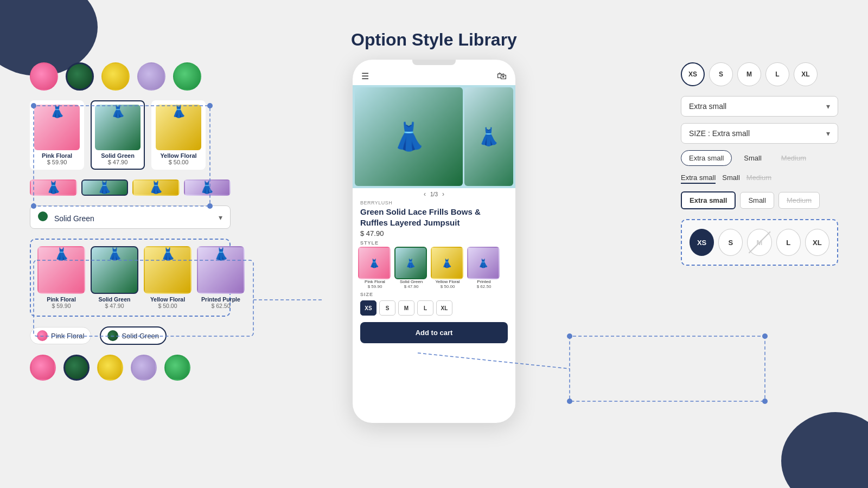 Image resolution: width=868 pixels, height=488 pixels. Describe the element at coordinates (365, 76) in the screenshot. I see `hamburger-icon: ☰` at that location.